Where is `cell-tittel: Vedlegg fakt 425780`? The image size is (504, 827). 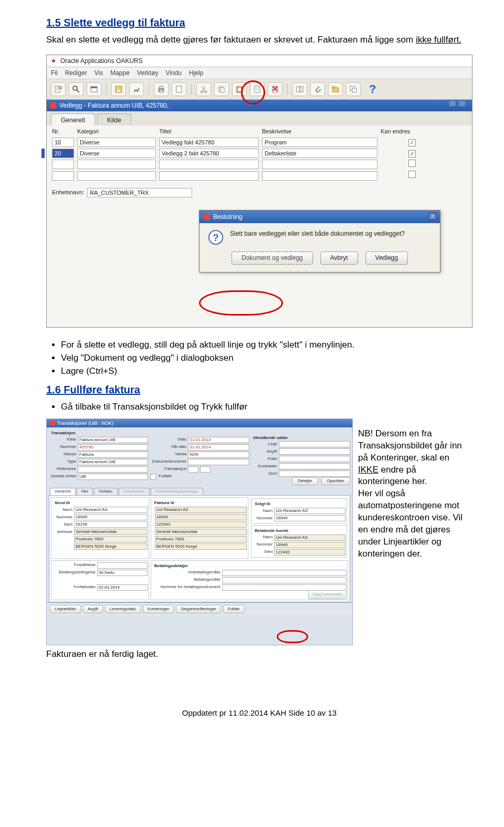
cell-tittel: Vedlegg fakt 425780 is located at coordinates (209, 142).